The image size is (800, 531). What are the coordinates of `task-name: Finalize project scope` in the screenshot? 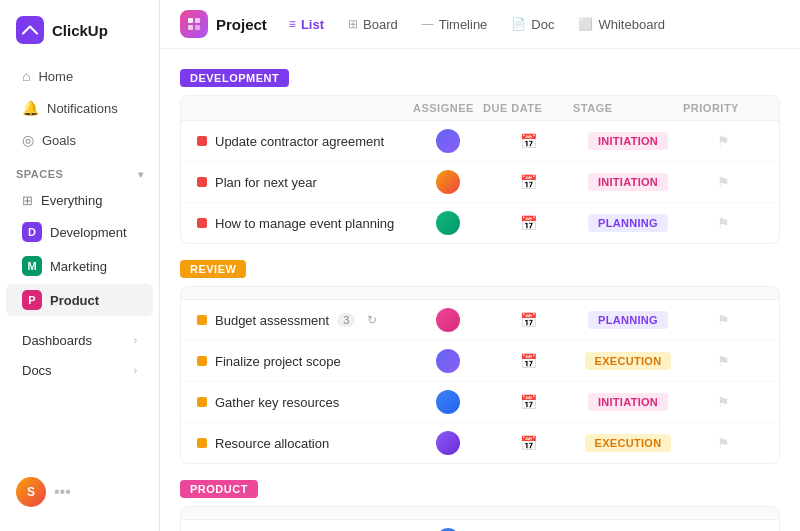 It's located at (278, 362).